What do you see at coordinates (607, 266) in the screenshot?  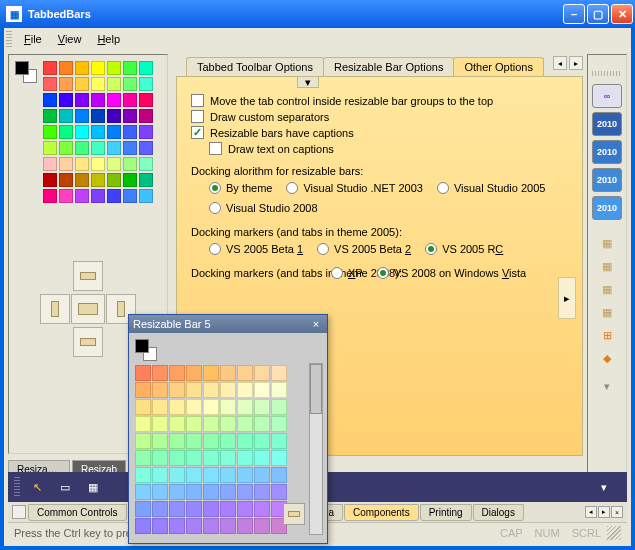 I see `grid-icon: ▦` at bounding box center [607, 266].